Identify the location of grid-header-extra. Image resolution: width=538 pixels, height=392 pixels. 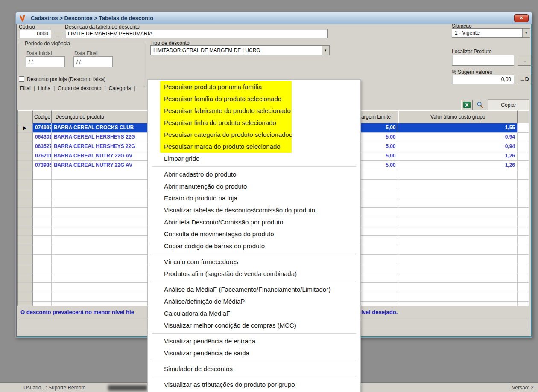
(523, 117).